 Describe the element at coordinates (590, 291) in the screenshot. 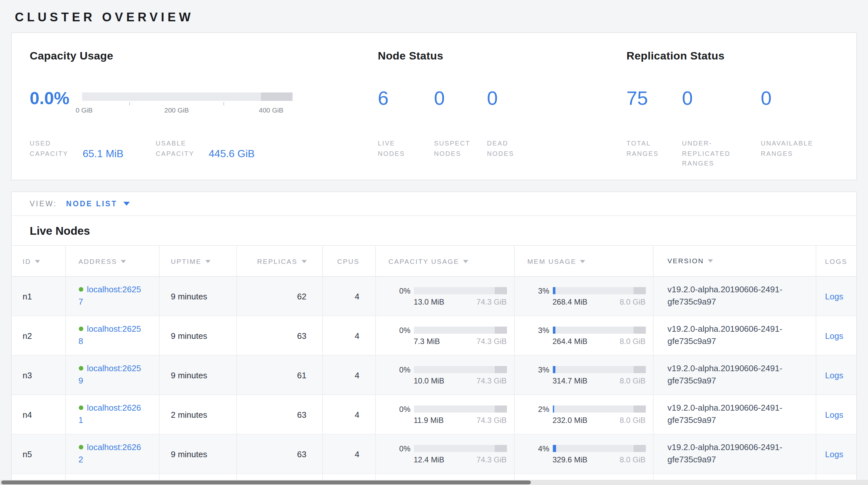

I see `memory-meter: 3%` at that location.